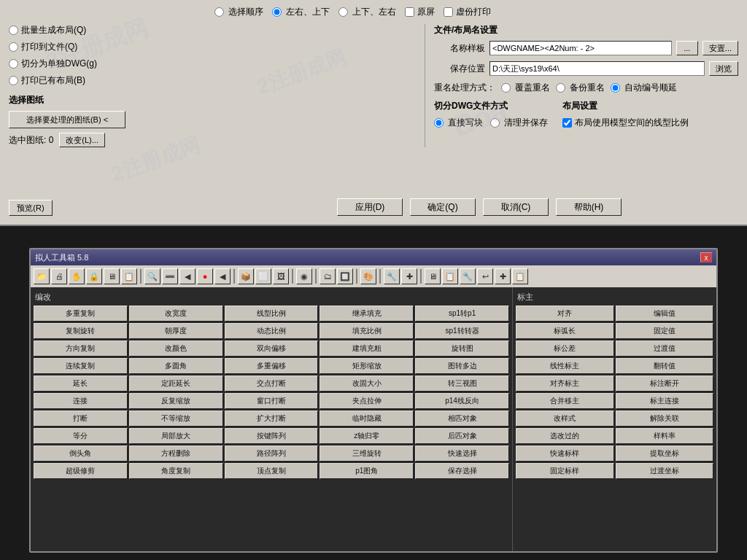 The height and width of the screenshot is (560, 747). I want to click on left-grid-btn-38: z轴归零, so click(366, 436).